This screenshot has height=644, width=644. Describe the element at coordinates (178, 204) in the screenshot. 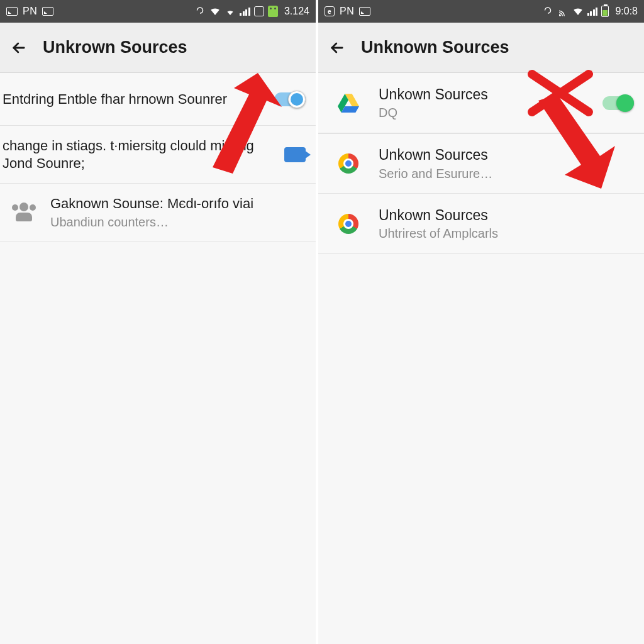

I see `row-gaknown-title: Gaknown Sounse: Mєdι-orıfo viai` at that location.